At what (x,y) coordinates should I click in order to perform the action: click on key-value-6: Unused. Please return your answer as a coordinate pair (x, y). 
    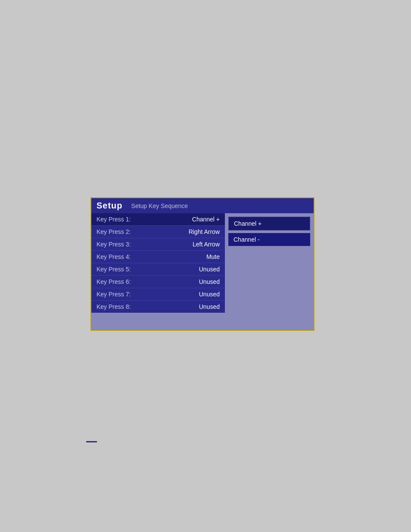
    Looking at the image, I should click on (209, 282).